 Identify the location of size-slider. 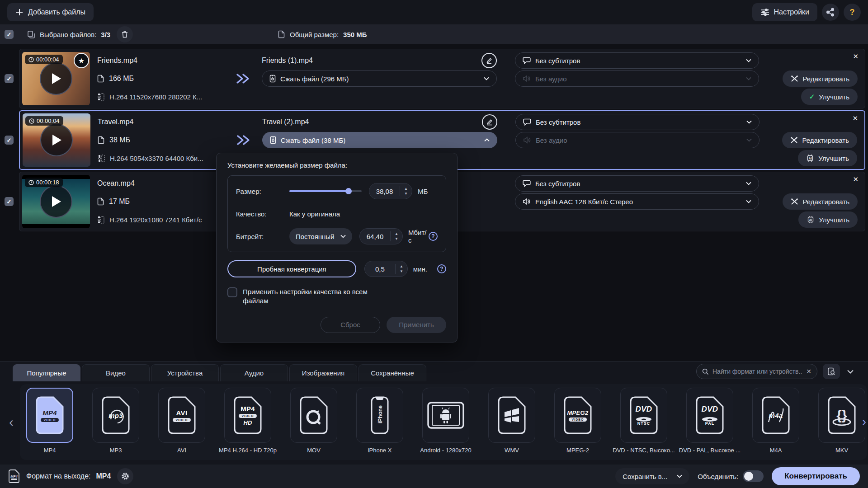
(326, 191).